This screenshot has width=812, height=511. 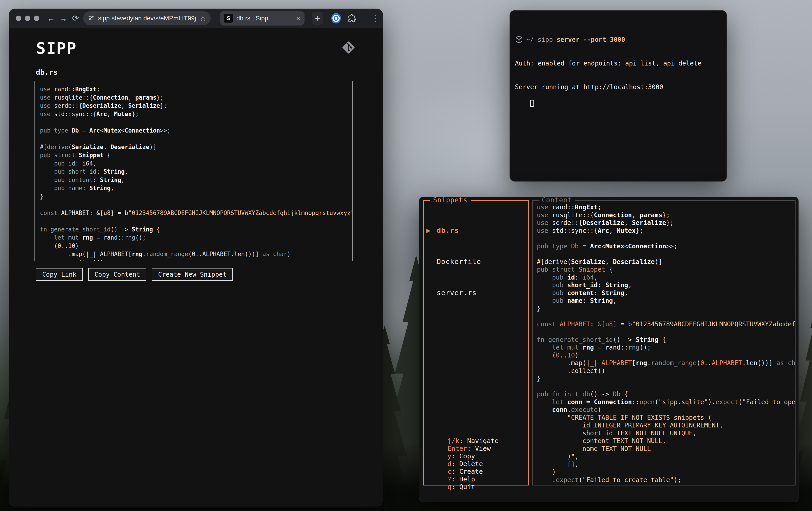 I want to click on snippet-code-view: use rand::RngExt;use rusqlite::{Connecti…, so click(x=194, y=171).